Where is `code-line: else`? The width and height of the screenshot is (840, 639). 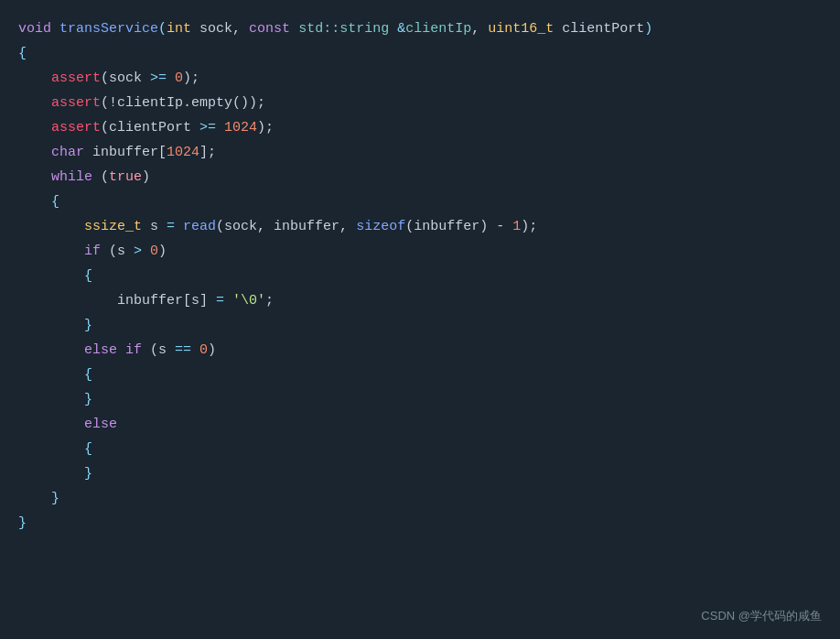 code-line: else is located at coordinates (420, 425).